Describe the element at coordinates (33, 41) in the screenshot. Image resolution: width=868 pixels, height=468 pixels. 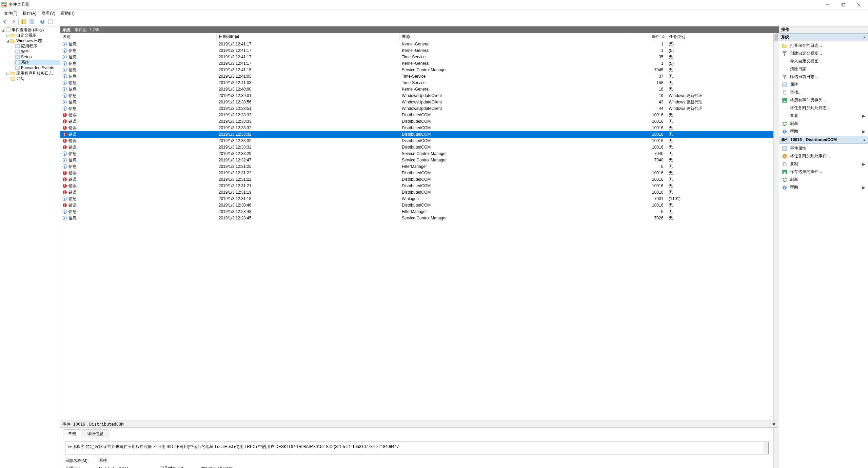
I see `tree-windows-logs: ◢ Windows 日志` at that location.